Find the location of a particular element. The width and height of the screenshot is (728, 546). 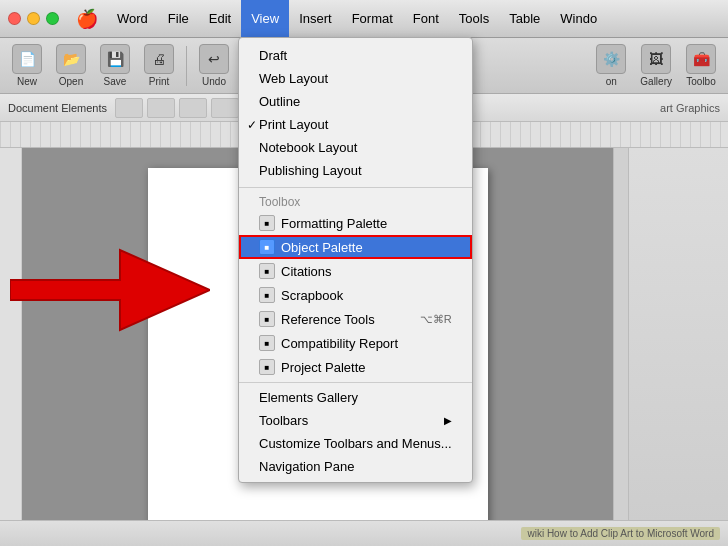

menu-font: Font is located at coordinates (426, 18).